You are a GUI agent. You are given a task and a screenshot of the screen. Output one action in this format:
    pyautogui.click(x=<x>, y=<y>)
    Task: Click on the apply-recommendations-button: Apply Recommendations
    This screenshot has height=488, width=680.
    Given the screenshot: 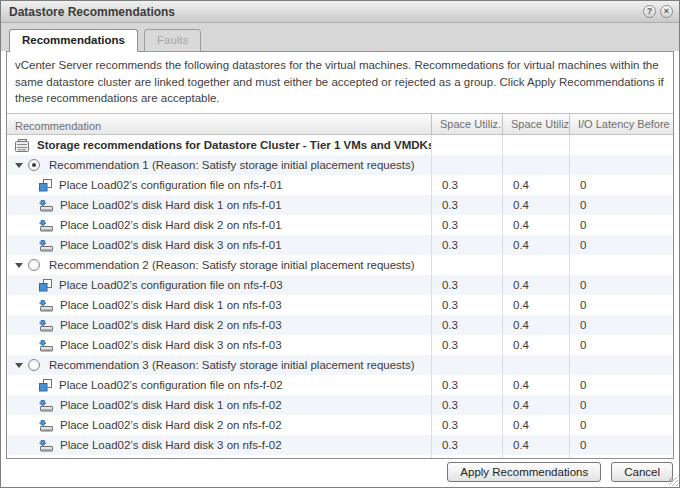 What is the action you would take?
    pyautogui.click(x=524, y=472)
    